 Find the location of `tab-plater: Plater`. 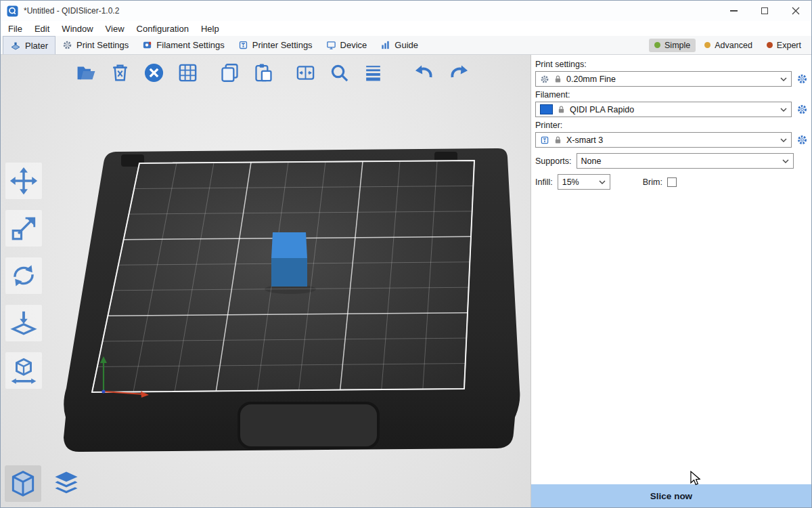

tab-plater: Plater is located at coordinates (29, 45).